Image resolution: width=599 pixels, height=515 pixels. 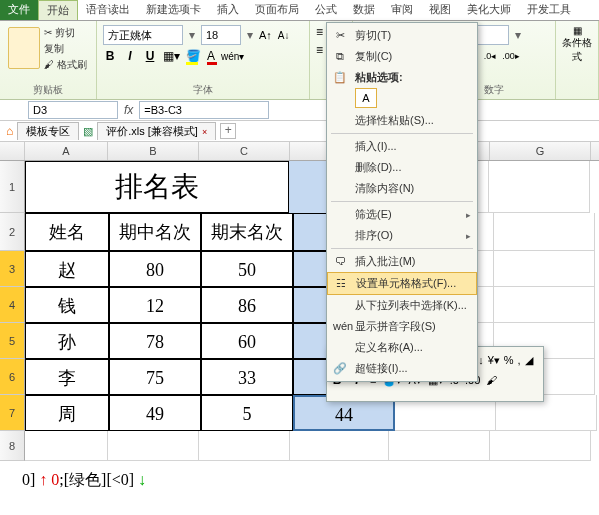 What do you see at coordinates (221, 35) in the screenshot?
I see `font-size-select` at bounding box center [221, 35].